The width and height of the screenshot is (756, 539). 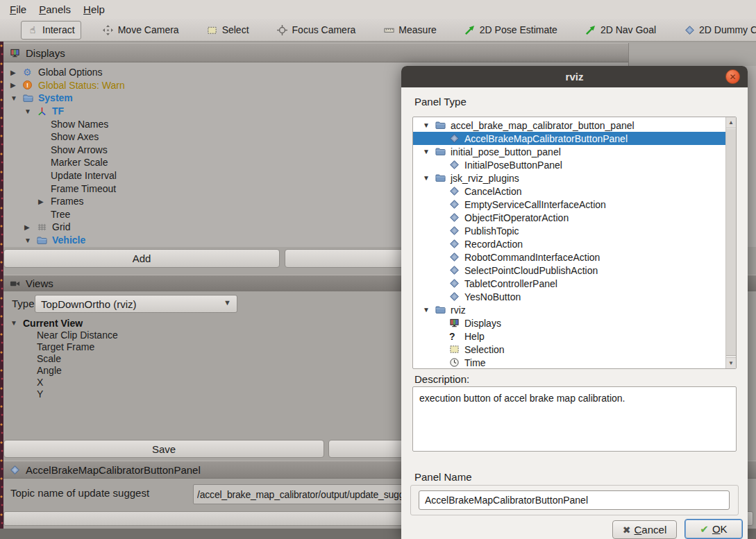 I want to click on tree-row-label: TF, so click(x=58, y=111).